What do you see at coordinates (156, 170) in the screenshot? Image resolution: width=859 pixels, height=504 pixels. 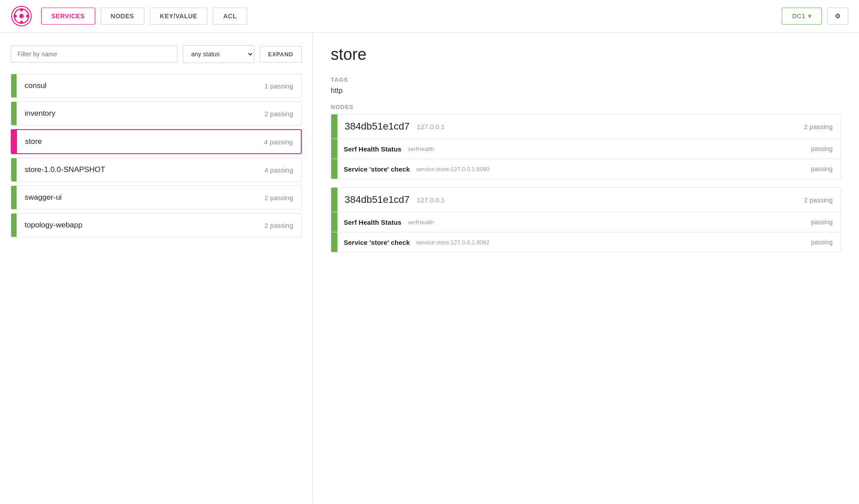 I see `service-item-store-snapshot: store-1.0.0-SNAPSHOT 4 passing` at bounding box center [156, 170].